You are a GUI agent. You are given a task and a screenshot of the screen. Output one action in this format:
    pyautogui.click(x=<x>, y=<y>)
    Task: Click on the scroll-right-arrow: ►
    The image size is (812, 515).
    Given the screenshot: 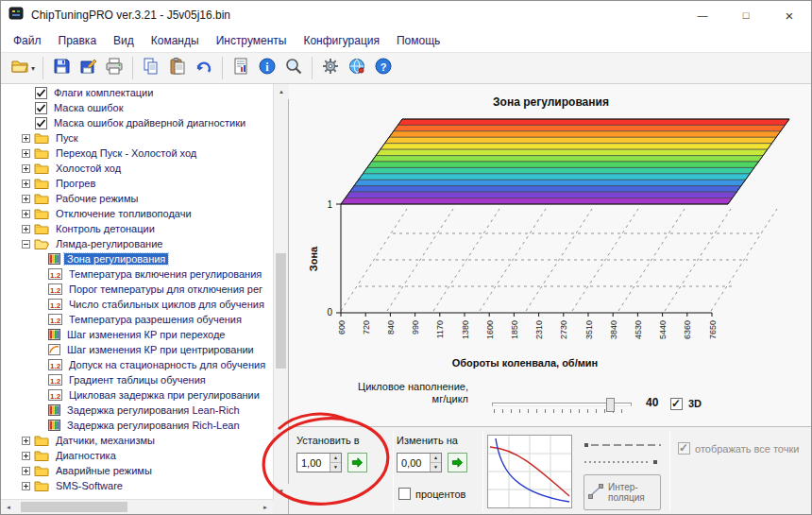 What is the action you would take?
    pyautogui.click(x=265, y=507)
    